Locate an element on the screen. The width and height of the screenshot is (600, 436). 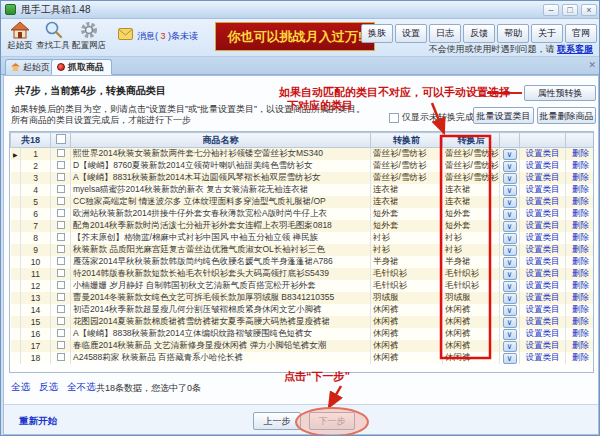
maximize-button: □ is located at coordinates (570, 10).